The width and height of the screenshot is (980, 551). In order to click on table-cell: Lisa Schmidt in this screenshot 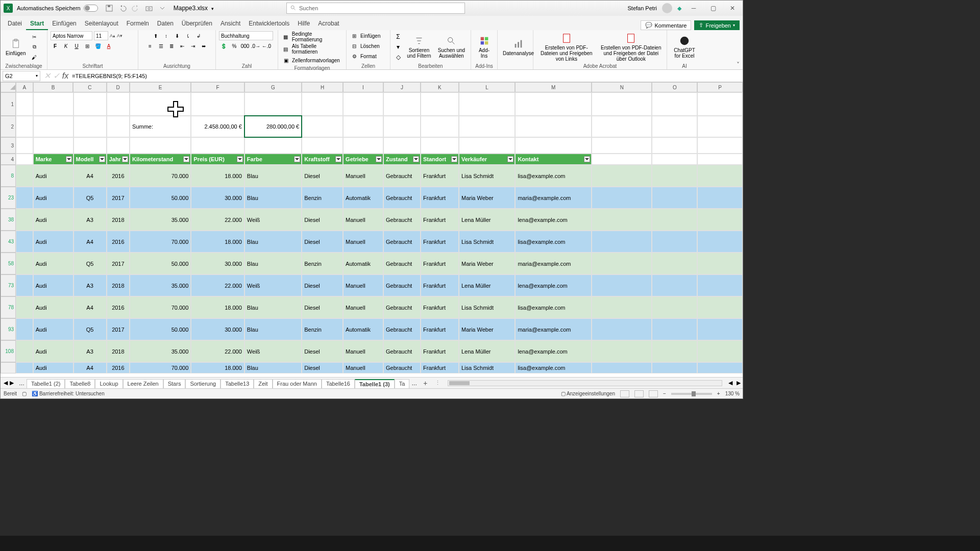, I will do `click(487, 176)`.